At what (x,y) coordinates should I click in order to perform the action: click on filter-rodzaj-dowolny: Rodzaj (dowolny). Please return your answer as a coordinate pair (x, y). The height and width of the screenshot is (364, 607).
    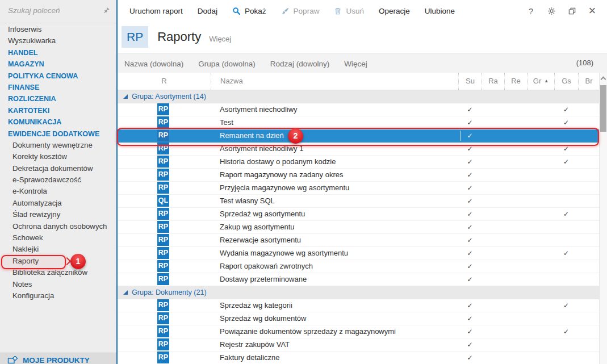
    Looking at the image, I should click on (300, 64).